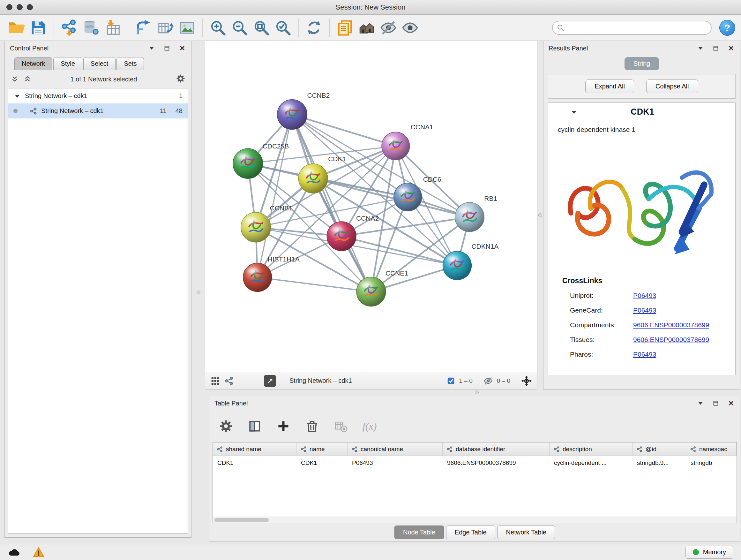 Image resolution: width=741 pixels, height=560 pixels. Describe the element at coordinates (181, 79) in the screenshot. I see `network-options-button` at that location.